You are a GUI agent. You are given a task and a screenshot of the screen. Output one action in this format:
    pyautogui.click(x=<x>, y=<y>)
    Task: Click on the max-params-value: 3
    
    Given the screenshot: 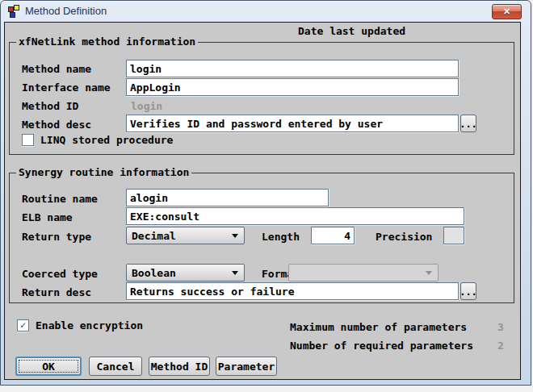 What is the action you would take?
    pyautogui.click(x=501, y=327)
    